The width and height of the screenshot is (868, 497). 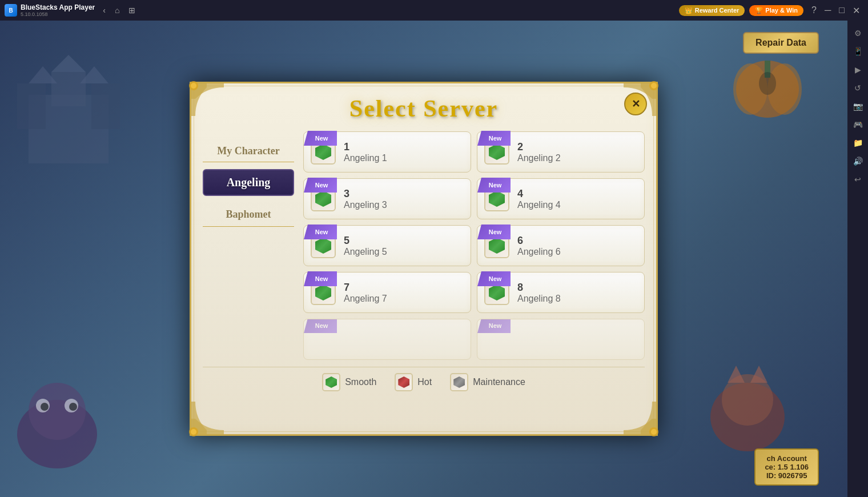 I want to click on sidebar-btn-7: 📁, so click(x=858, y=143).